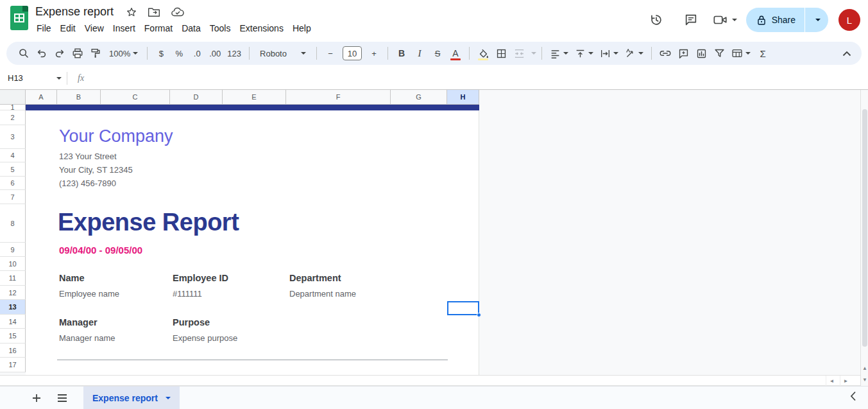 This screenshot has width=868, height=409. I want to click on field-label-employee-id: Employee ID, so click(200, 278).